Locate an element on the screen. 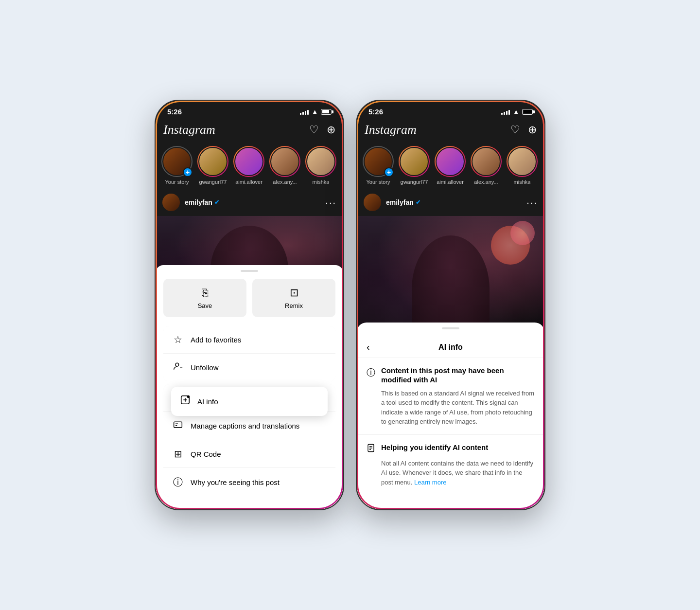  post-header-1: emilyfan ✔ ··· is located at coordinates (249, 202).